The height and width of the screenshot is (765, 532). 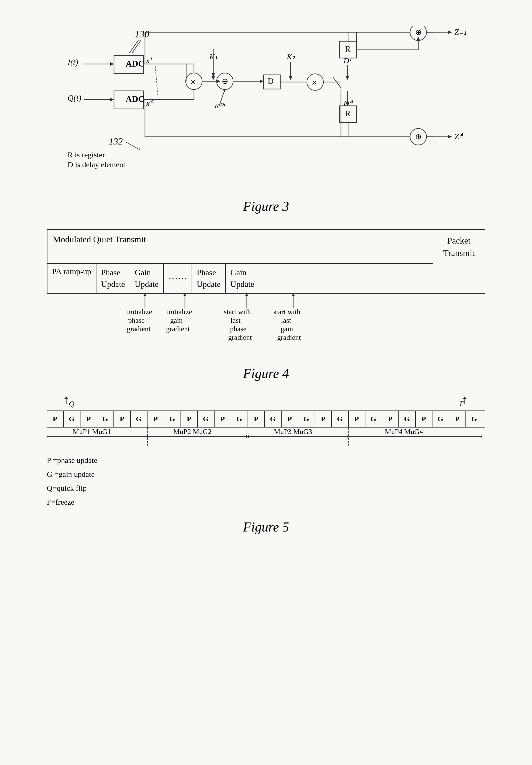 I want to click on pg-cell-24: P, so click(x=457, y=419).